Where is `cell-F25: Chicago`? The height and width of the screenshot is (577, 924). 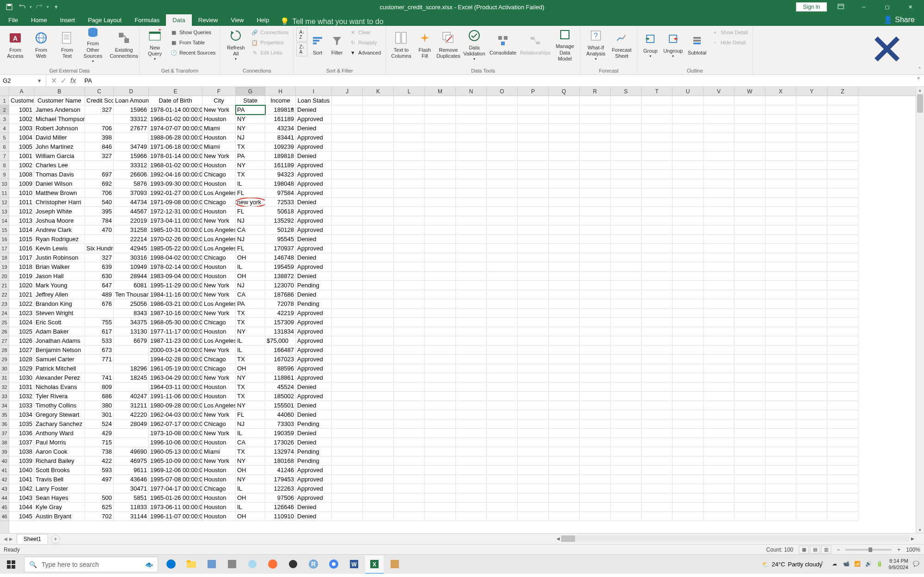 cell-F25: Chicago is located at coordinates (219, 322).